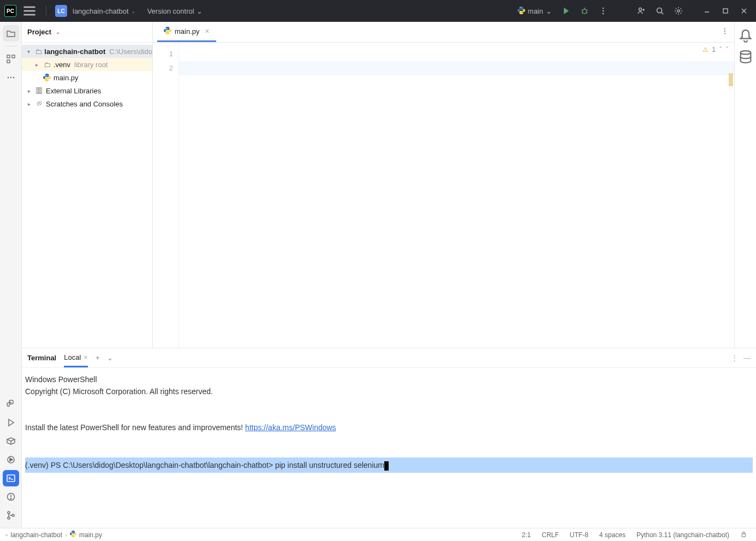 This screenshot has width=756, height=541. I want to click on python-packages-icon, so click(11, 441).